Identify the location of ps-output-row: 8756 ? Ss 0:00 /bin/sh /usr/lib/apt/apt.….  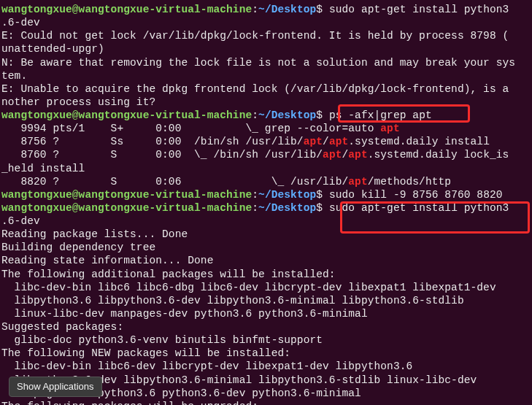
(266, 142).